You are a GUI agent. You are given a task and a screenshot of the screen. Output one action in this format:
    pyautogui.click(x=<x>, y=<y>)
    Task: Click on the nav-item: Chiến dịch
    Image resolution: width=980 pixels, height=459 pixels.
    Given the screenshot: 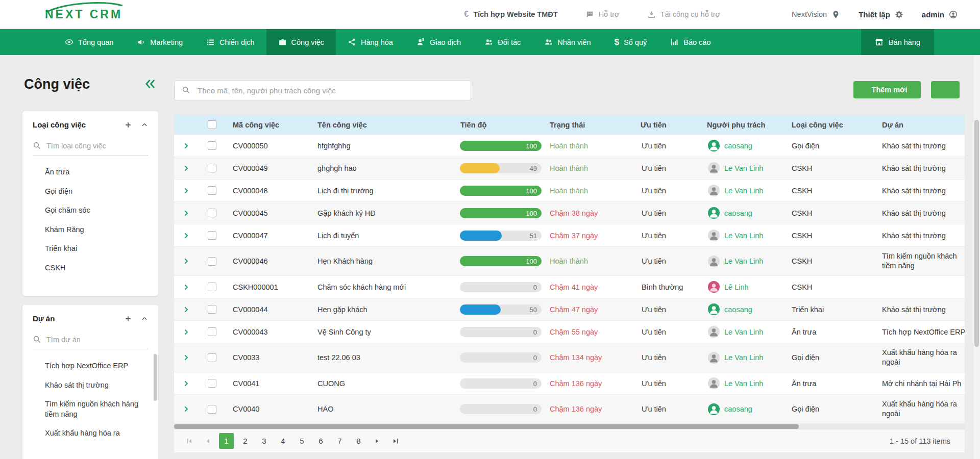 What is the action you would take?
    pyautogui.click(x=231, y=42)
    